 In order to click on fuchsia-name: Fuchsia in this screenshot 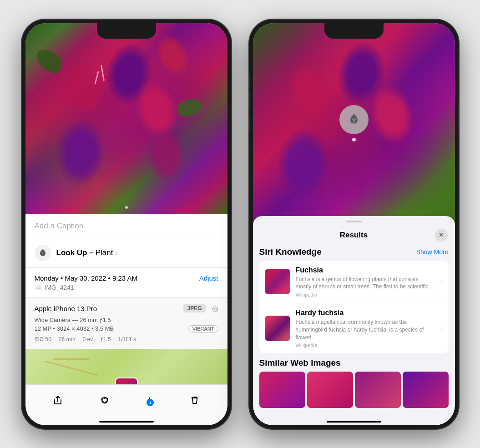, I will do `click(366, 270)`.